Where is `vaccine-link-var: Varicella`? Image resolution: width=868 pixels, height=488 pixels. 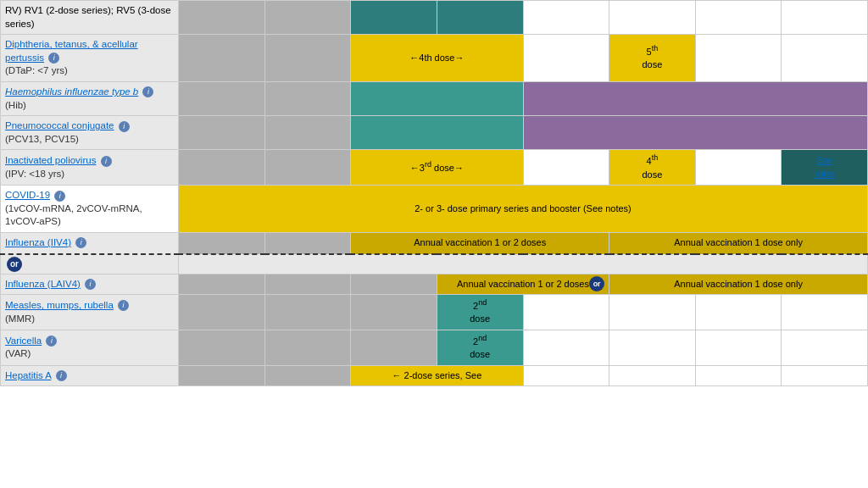
vaccine-link-var: Varicella is located at coordinates (24, 341).